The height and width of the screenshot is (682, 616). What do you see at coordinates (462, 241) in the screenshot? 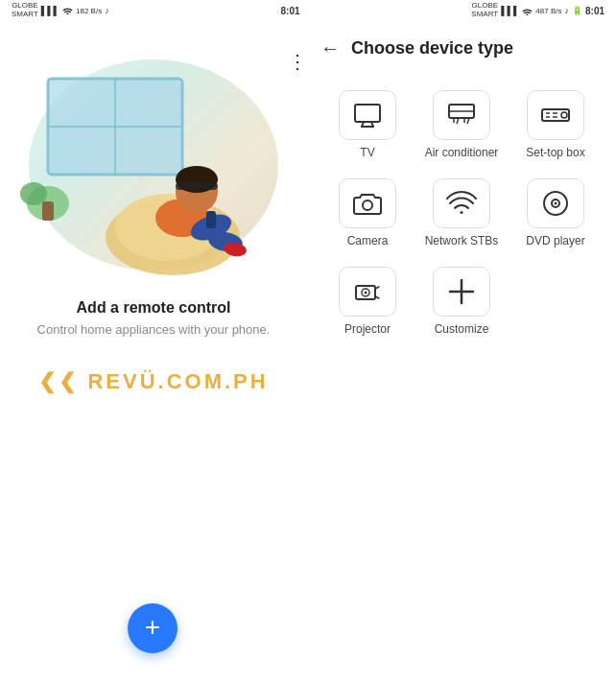
I see `network-stbs-label: Network STBs` at bounding box center [462, 241].